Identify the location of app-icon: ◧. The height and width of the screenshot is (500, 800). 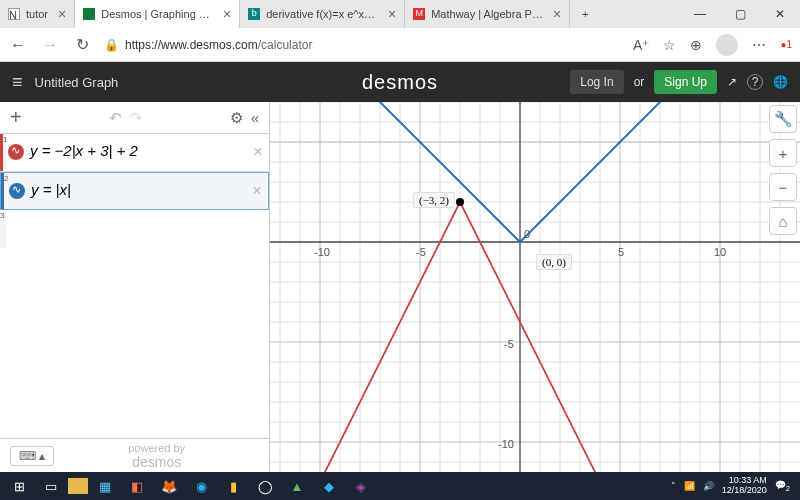
(137, 486).